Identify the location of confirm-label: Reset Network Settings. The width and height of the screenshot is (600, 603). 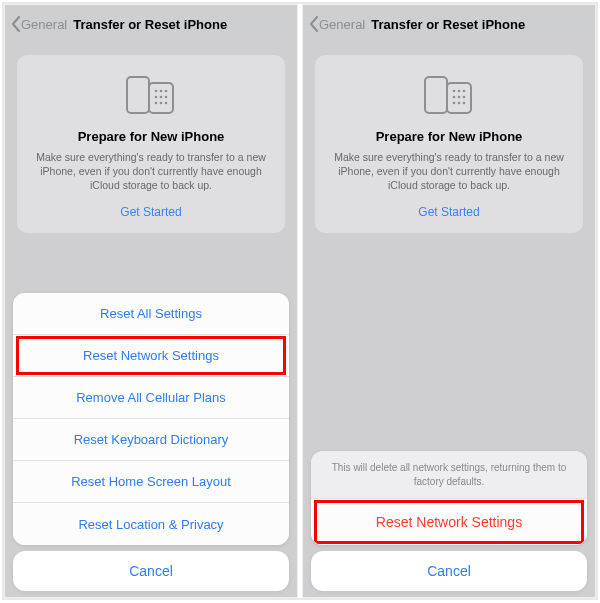
(449, 522).